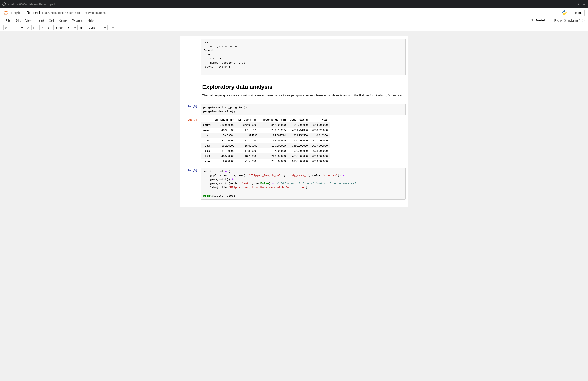 Image resolution: width=588 pixels, height=381 pixels. What do you see at coordinates (48, 28) in the screenshot?
I see `move-down-button: ↓` at bounding box center [48, 28].